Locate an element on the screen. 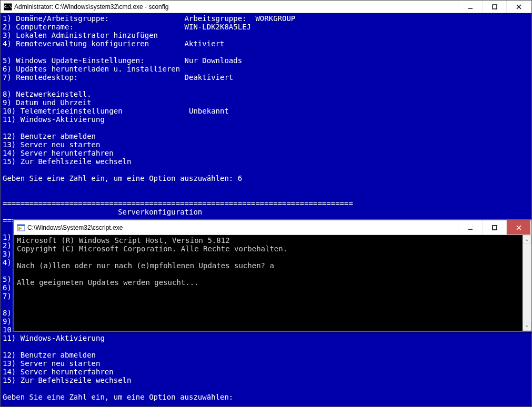 This screenshot has width=532, height=407. cmd-titlebar: C:\ Administrator: C:\Windows\system32\c… is located at coordinates (266, 7).